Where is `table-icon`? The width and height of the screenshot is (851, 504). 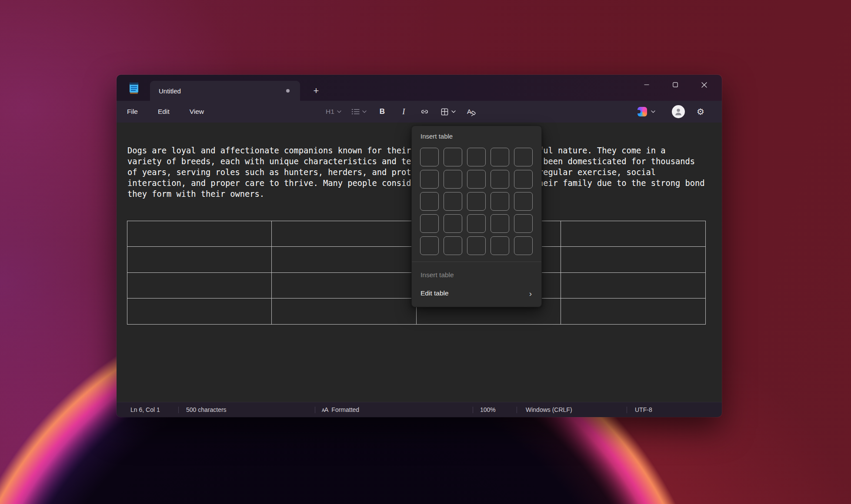 table-icon is located at coordinates (444, 112).